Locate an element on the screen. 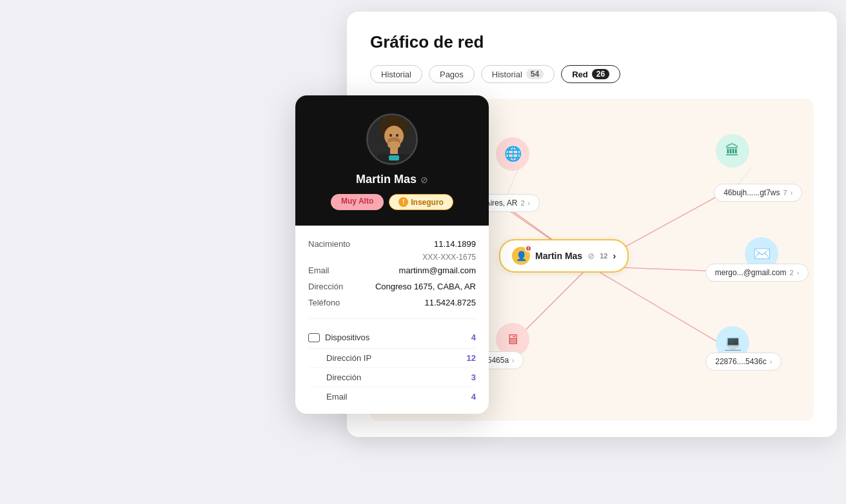 The width and height of the screenshot is (846, 504). info-row-email: Email martinm@gmail.com is located at coordinates (392, 271).